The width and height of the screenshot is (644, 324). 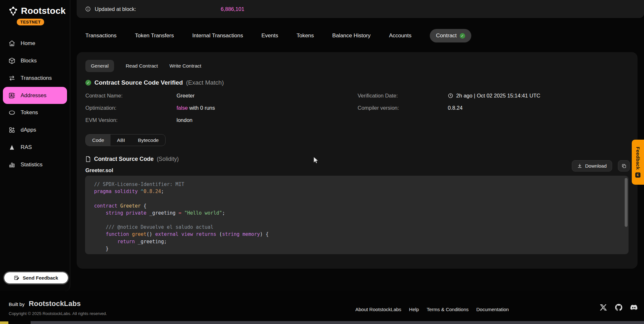 I want to click on footer-link-documentation: Documentation, so click(x=493, y=310).